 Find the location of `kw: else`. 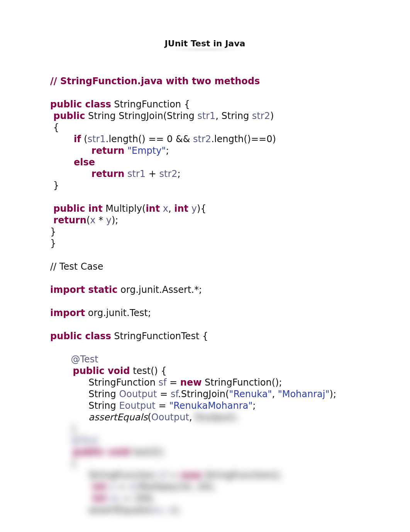

kw: else is located at coordinates (84, 162).